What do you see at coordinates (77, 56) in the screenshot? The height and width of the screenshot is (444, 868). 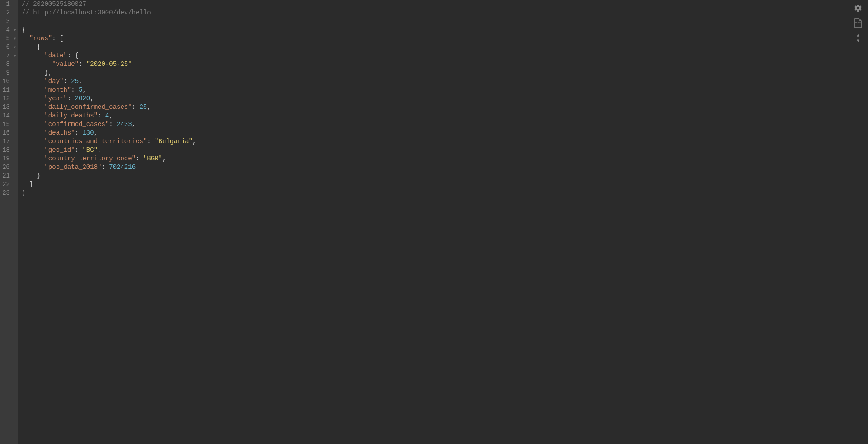 I see `token-brace: {` at bounding box center [77, 56].